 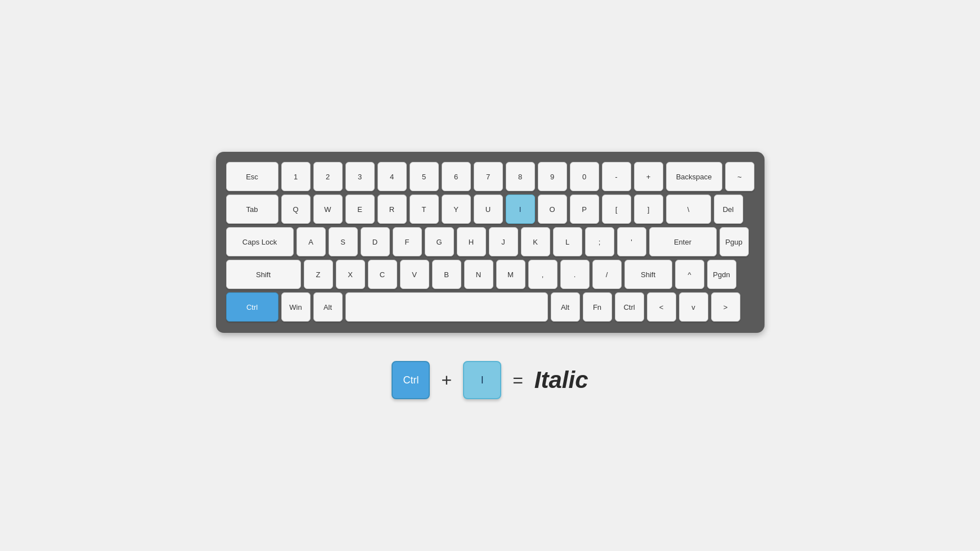 What do you see at coordinates (328, 307) in the screenshot?
I see `key-alt-left: Alt` at bounding box center [328, 307].